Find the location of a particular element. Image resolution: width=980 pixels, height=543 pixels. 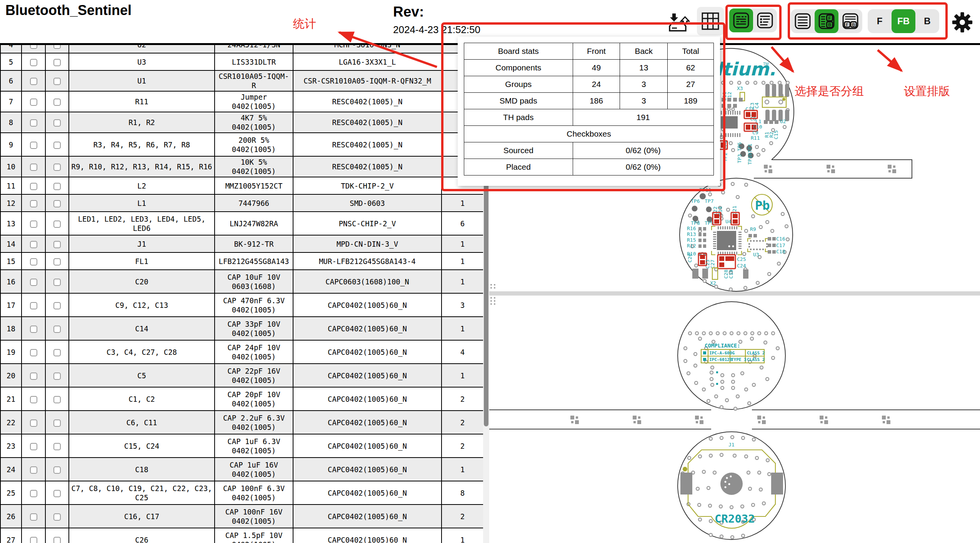

bom-row: 25C7, C8, C10, C19, C21, C22, C23, C25CA… is located at coordinates (242, 493).